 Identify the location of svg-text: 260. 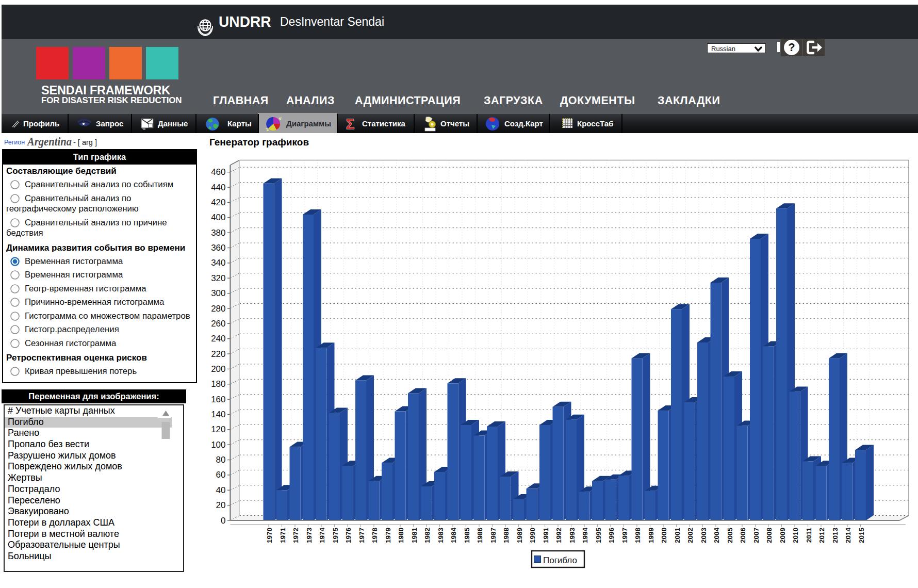
(218, 324).